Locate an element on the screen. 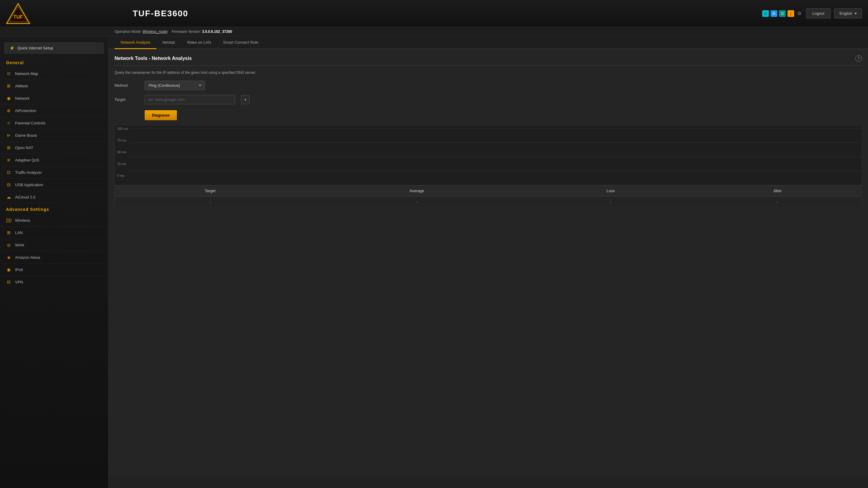  col-average: Average is located at coordinates (416, 191).